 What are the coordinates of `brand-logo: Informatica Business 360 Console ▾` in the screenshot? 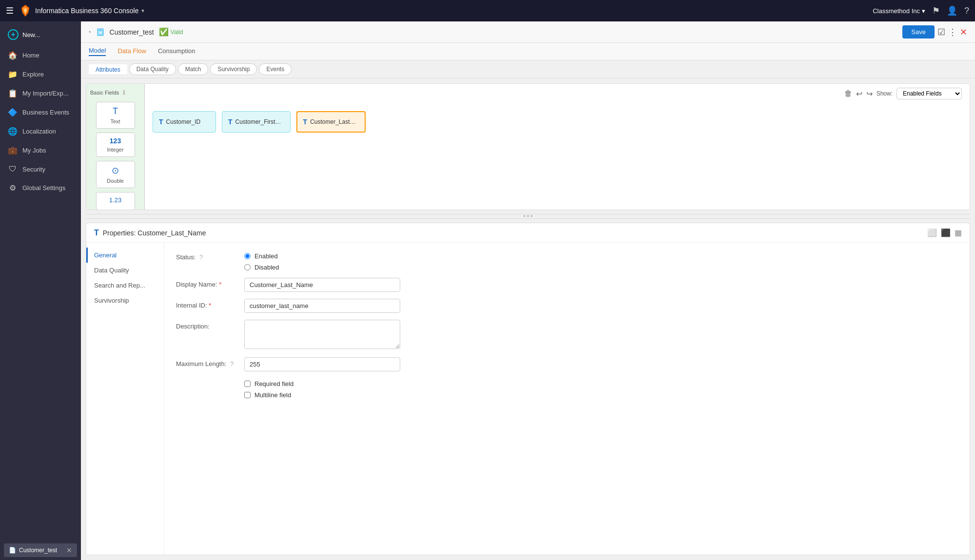 It's located at (81, 11).